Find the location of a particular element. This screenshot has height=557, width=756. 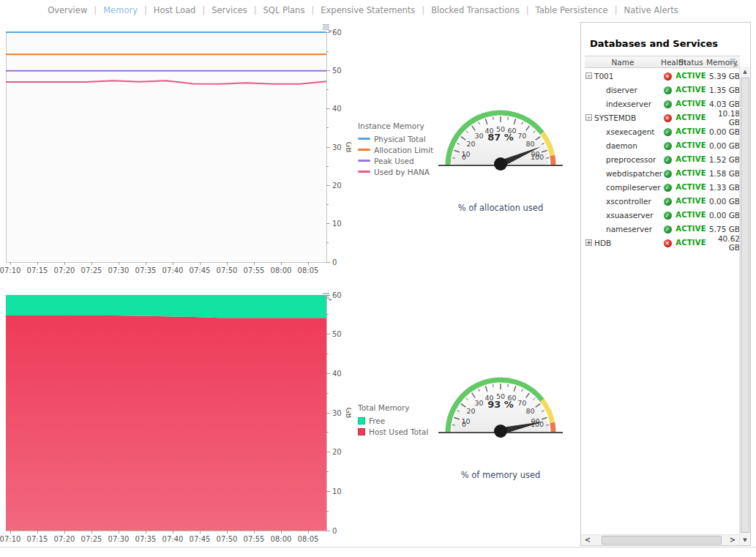

cell-name: preprocessor is located at coordinates (623, 160).